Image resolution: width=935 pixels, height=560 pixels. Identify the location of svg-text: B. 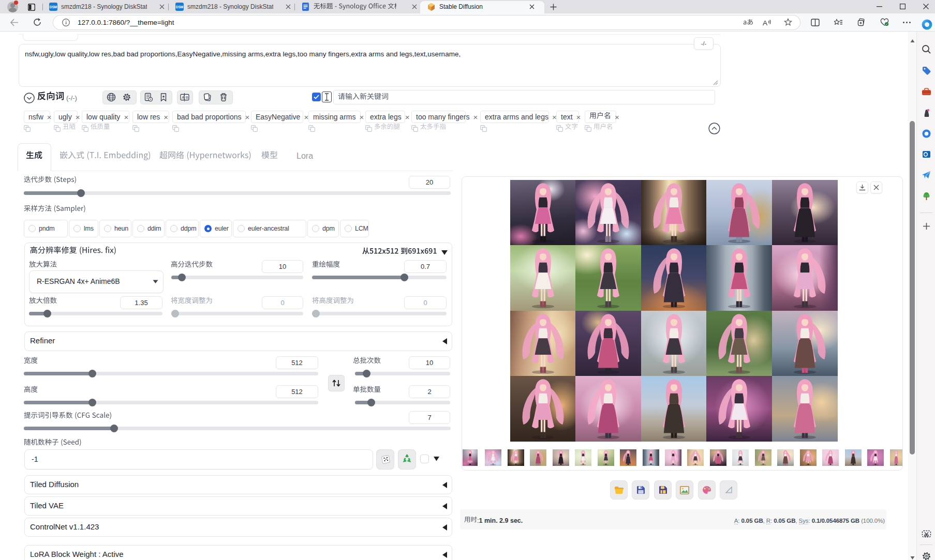
(187, 97).